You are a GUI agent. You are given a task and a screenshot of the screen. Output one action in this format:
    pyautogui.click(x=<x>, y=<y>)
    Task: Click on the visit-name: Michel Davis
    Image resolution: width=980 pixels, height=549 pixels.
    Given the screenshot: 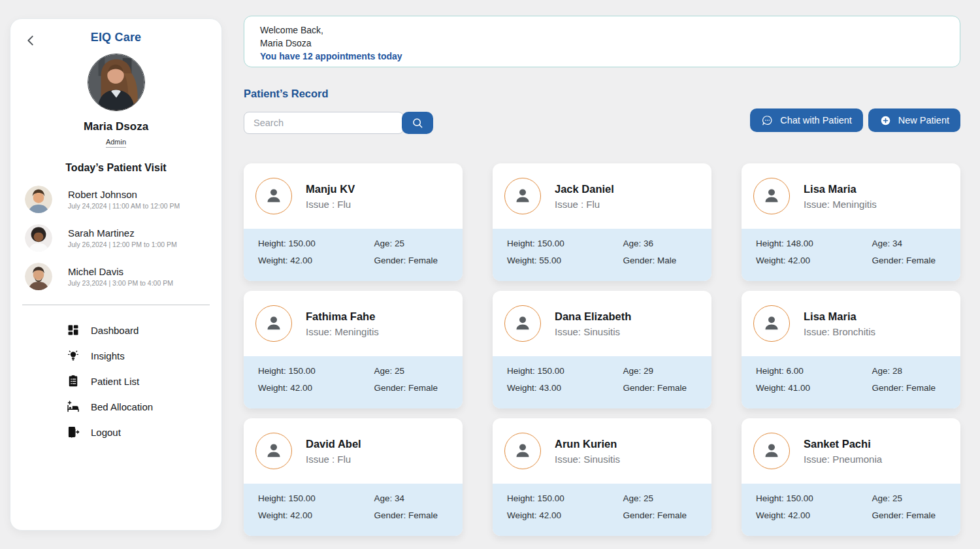 What is the action you would take?
    pyautogui.click(x=120, y=272)
    